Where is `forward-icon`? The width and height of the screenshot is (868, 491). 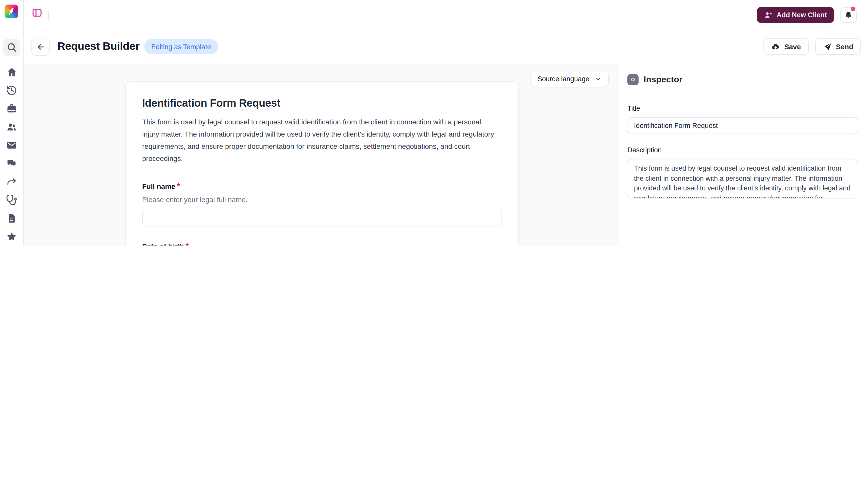 forward-icon is located at coordinates (11, 182).